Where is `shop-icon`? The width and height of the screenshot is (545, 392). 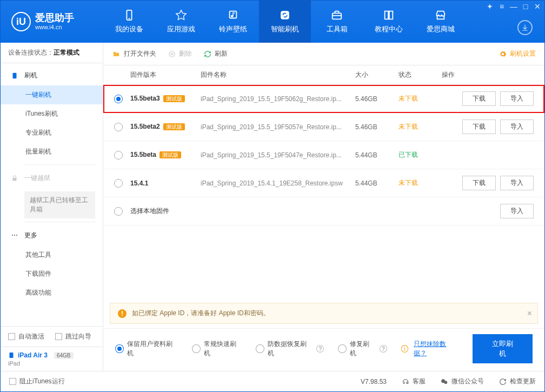
shop-icon is located at coordinates (441, 15).